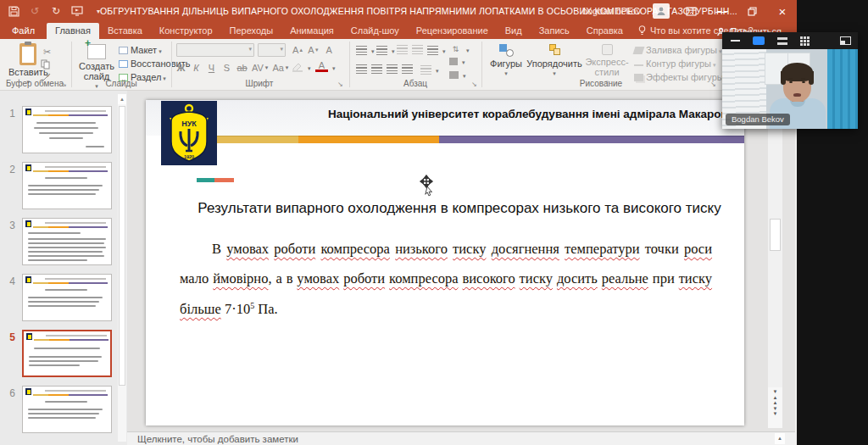  Describe the element at coordinates (417, 49) in the screenshot. I see `increase-indent-button` at that location.